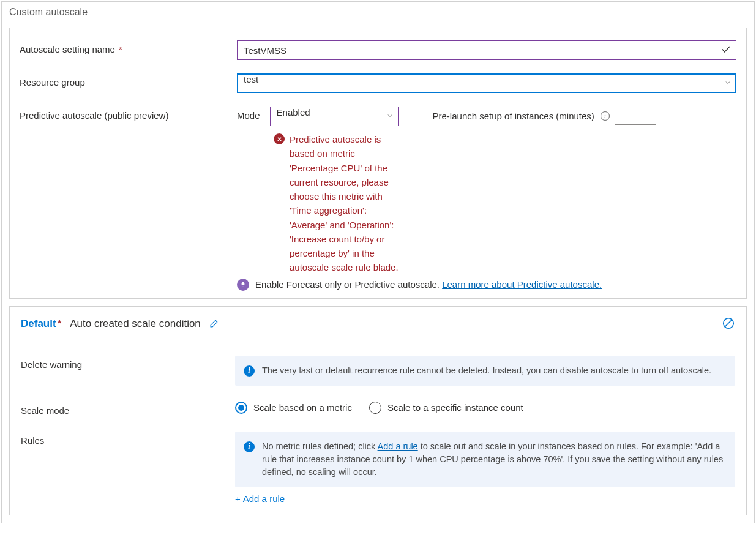 The image size is (756, 551). What do you see at coordinates (635, 116) in the screenshot?
I see `prelaunch-minutes-input` at bounding box center [635, 116].